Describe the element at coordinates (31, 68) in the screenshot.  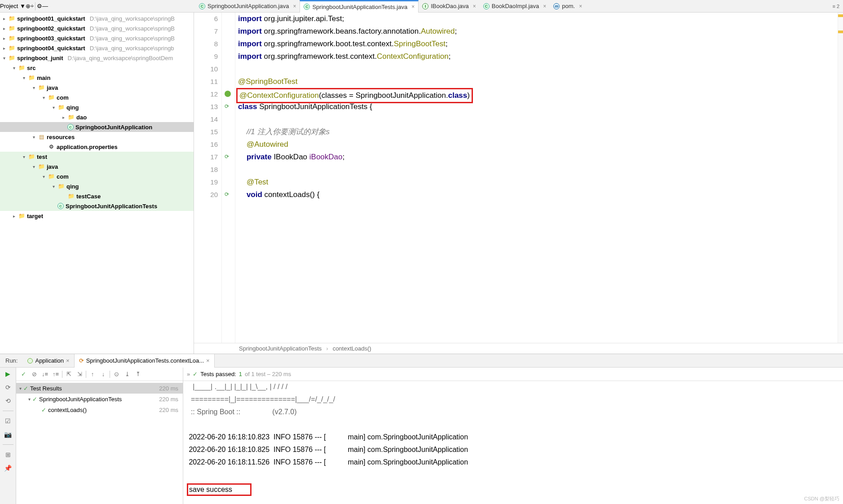
I see `tree-item-label: src` at that location.